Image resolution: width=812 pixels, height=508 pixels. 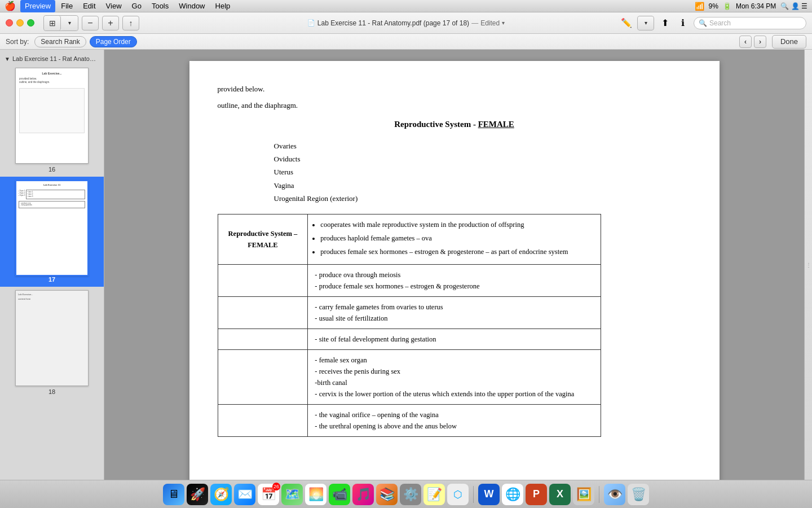 I want to click on dock-books: 📚, so click(x=387, y=494).